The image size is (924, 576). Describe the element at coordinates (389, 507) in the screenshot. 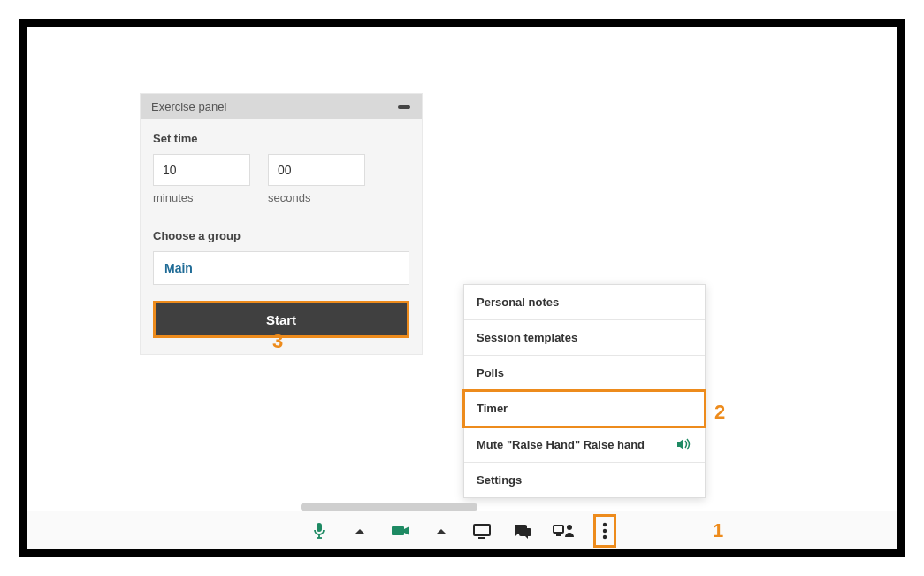

I see `horizontal-scrollbar-thumb` at that location.